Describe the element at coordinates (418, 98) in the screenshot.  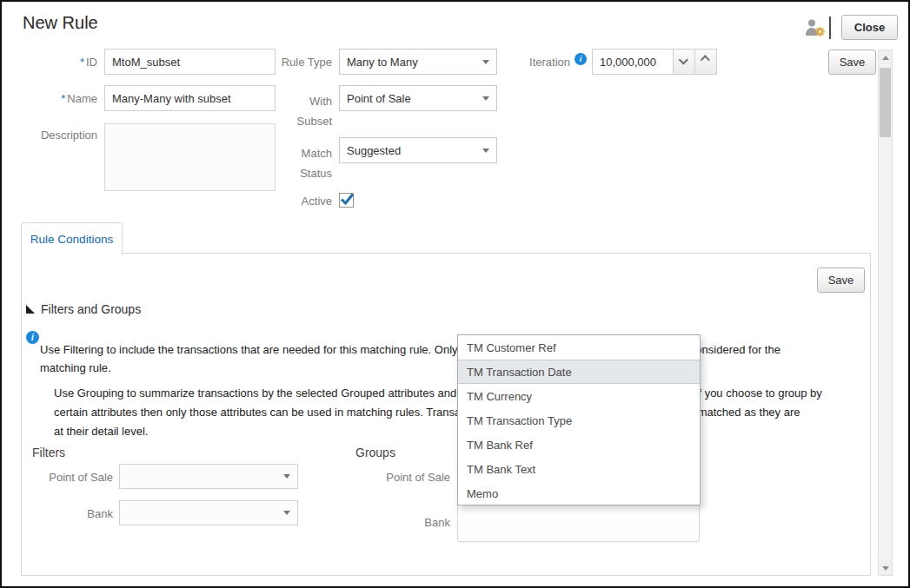
I see `with-subset-select: Point of Sale` at that location.